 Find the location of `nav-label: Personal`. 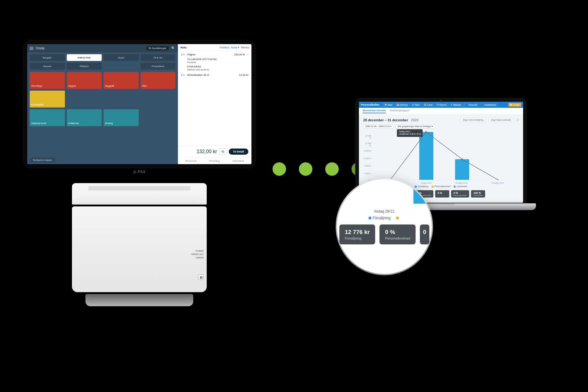

nav-label: Personal is located at coordinates (473, 105).